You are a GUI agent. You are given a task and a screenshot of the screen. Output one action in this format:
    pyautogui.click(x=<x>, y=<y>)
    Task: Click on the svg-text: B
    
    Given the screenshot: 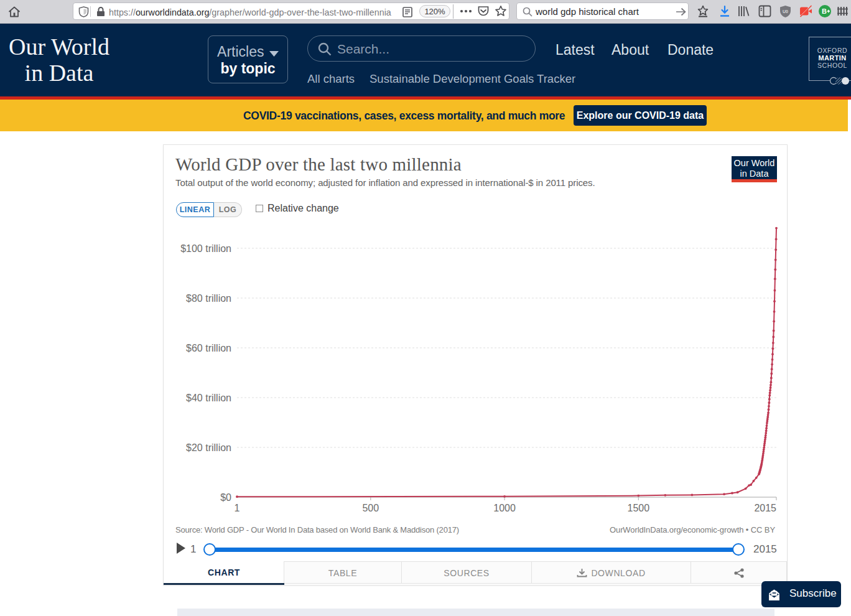 What is the action you would take?
    pyautogui.click(x=824, y=11)
    